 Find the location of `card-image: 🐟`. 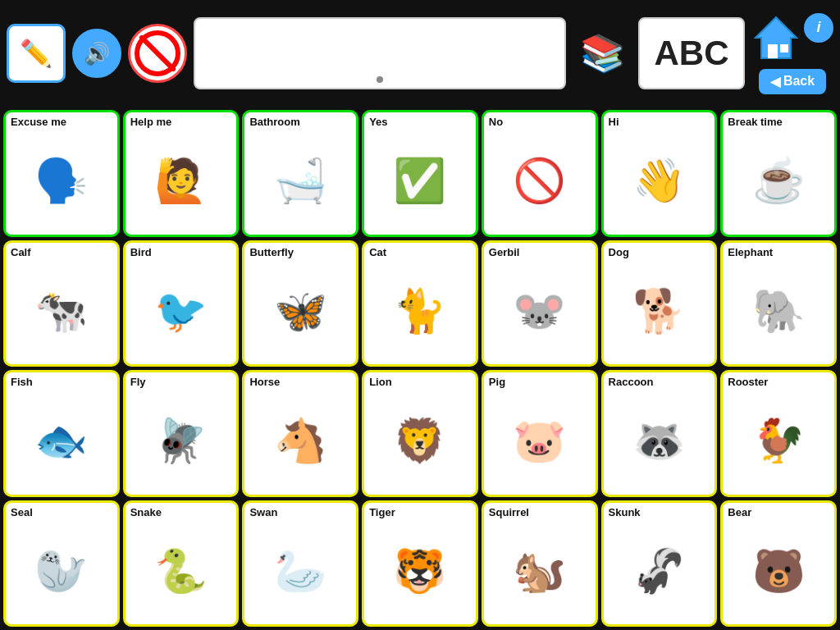

card-image: 🐟 is located at coordinates (62, 441).